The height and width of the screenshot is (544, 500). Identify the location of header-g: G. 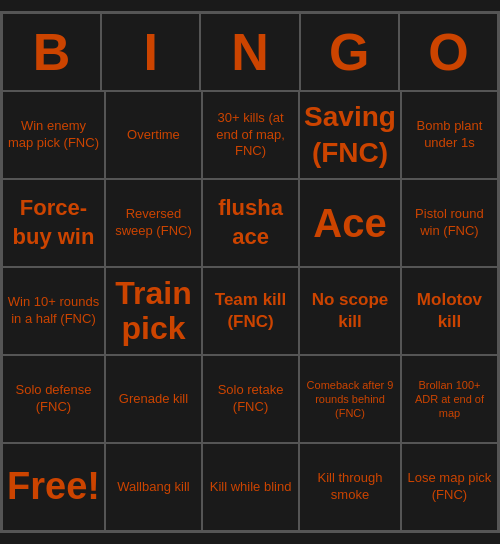
(350, 52).